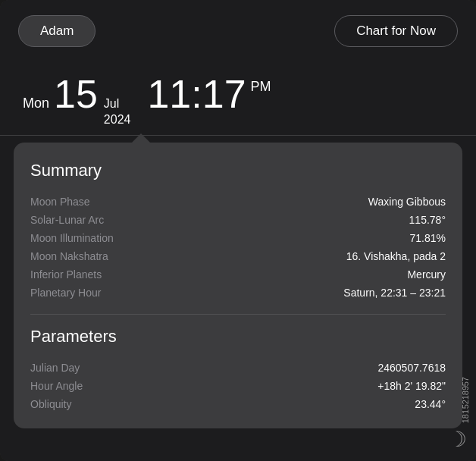  What do you see at coordinates (147, 102) in the screenshot?
I see `datetime-area: Mon 15 Jul 2024 11:17 PM` at bounding box center [147, 102].